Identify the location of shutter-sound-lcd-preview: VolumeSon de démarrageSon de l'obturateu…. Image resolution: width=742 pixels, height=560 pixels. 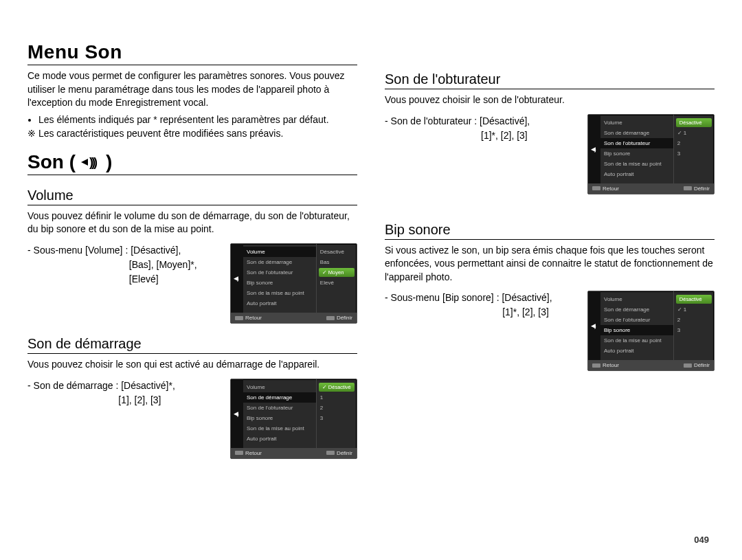
(651, 154).